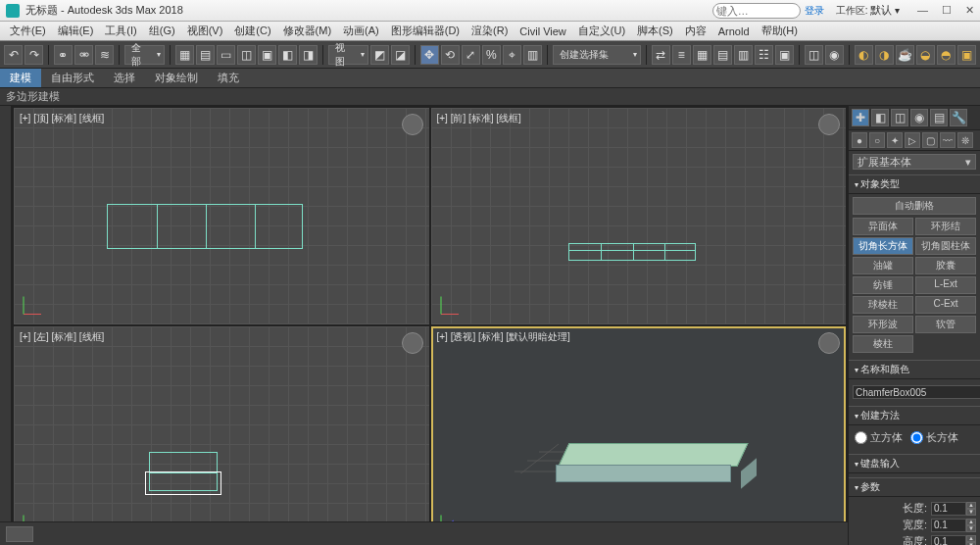 Image resolution: width=980 pixels, height=545 pixels. Describe the element at coordinates (958, 118) in the screenshot. I see `utilities-tab: 🔧` at that location.